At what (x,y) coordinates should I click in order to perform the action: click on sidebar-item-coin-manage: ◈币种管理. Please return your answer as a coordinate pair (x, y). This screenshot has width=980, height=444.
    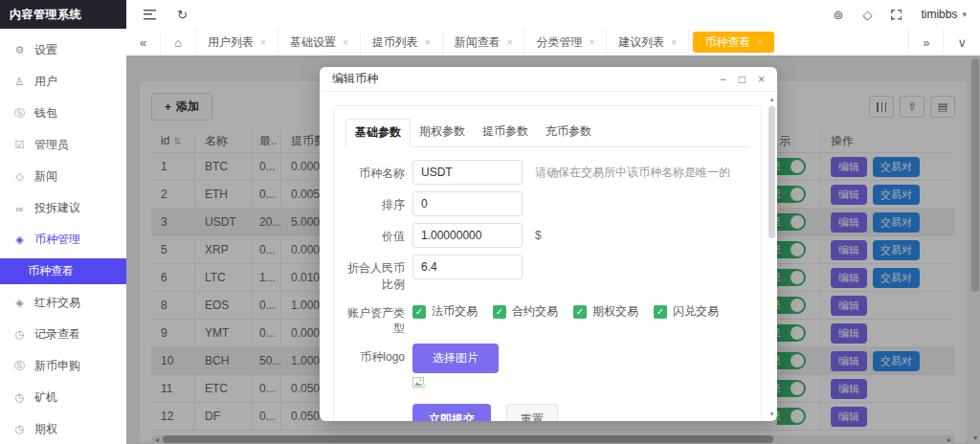
    Looking at the image, I should click on (63, 239).